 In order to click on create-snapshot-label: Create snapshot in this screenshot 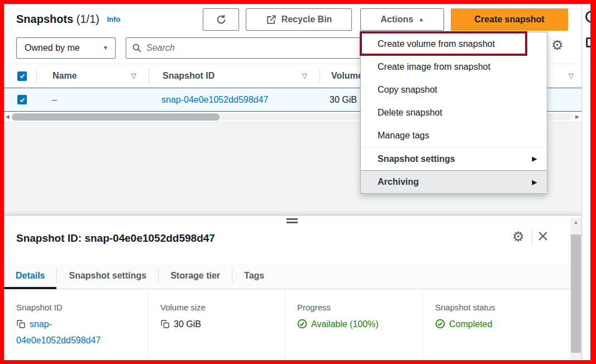, I will do `click(509, 20)`.